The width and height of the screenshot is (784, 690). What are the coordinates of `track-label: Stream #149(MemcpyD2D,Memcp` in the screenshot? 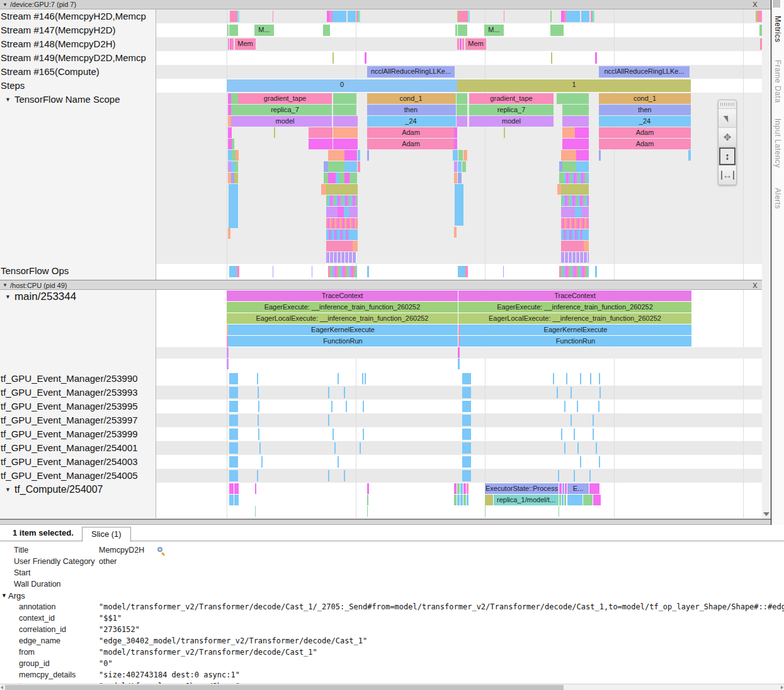 It's located at (78, 58).